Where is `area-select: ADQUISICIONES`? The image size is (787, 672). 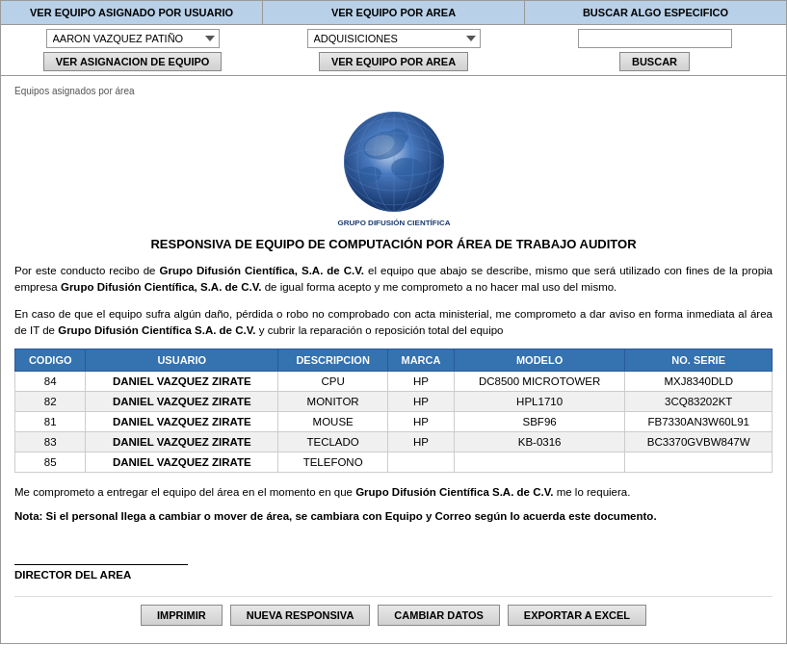
area-select: ADQUISICIONES is located at coordinates (394, 39).